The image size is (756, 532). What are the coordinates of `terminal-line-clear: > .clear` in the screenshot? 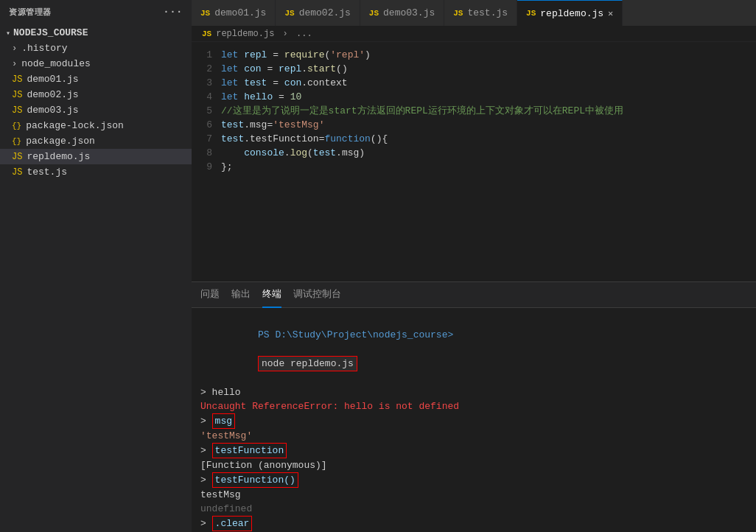 It's located at (474, 523).